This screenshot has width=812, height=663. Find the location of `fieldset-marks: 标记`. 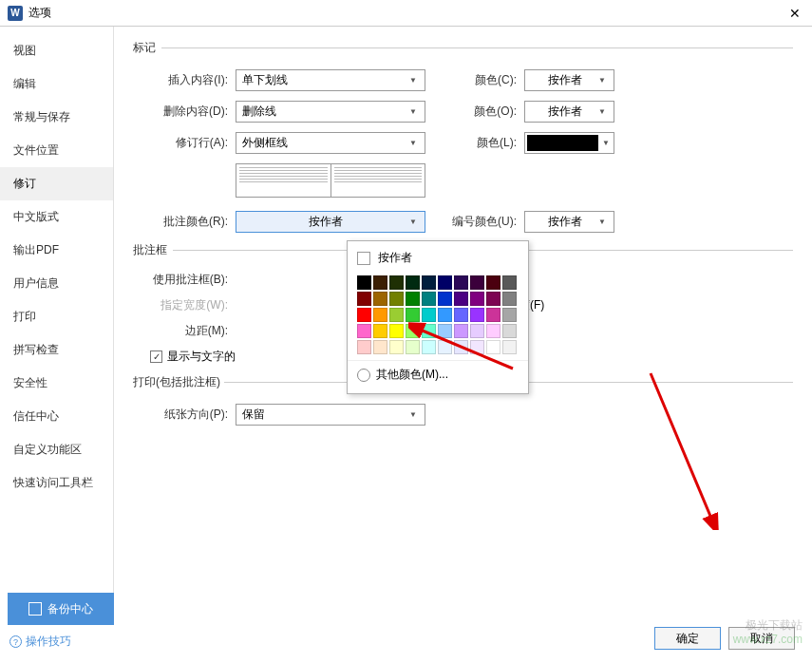

fieldset-marks: 标记 is located at coordinates (463, 47).